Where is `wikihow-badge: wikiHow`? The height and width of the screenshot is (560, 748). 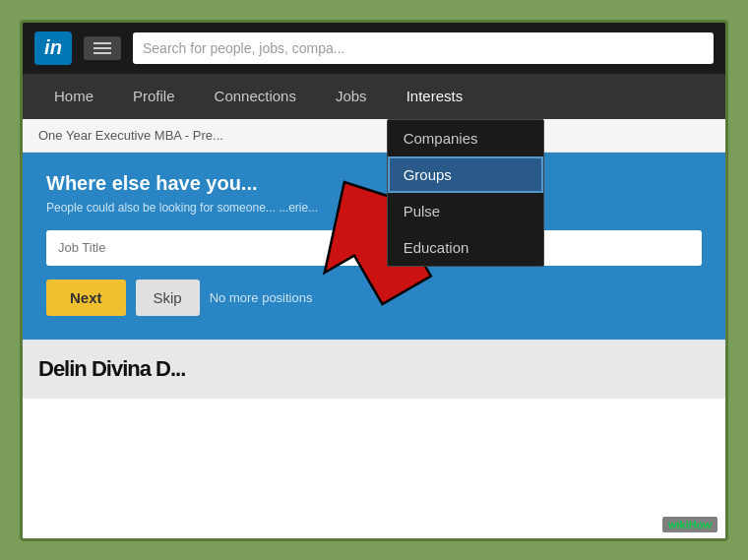 wikihow-badge: wikiHow is located at coordinates (690, 525).